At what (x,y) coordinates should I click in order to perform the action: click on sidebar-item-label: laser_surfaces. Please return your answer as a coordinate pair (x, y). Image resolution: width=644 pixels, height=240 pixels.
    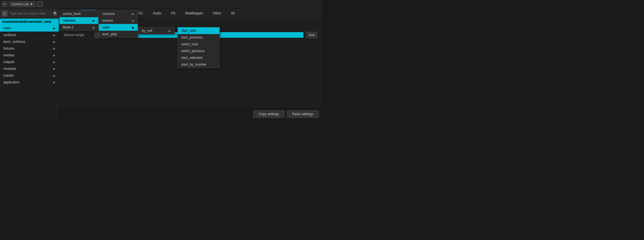
    Looking at the image, I should click on (14, 42).